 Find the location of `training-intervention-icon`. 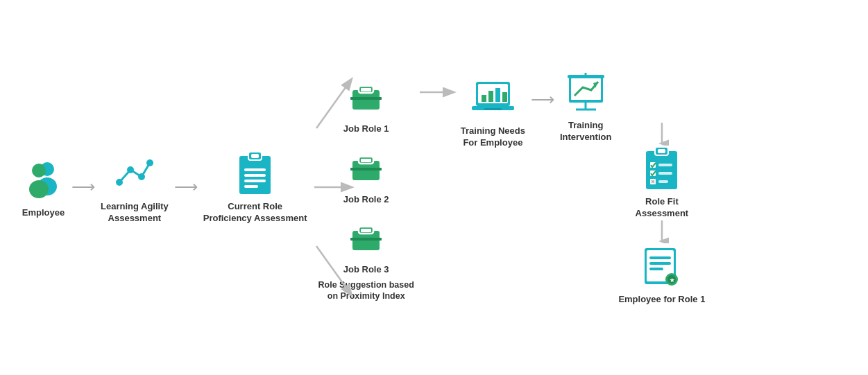

training-intervention-icon is located at coordinates (586, 91).